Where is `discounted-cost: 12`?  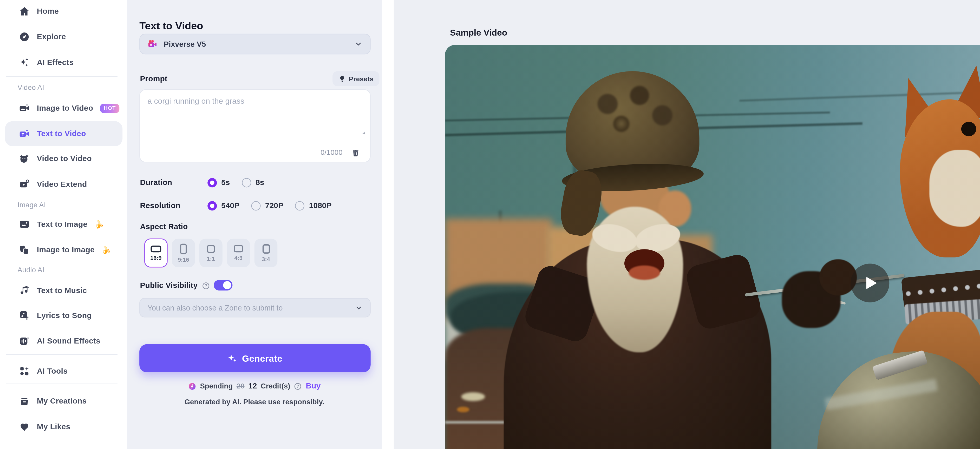
discounted-cost: 12 is located at coordinates (253, 386).